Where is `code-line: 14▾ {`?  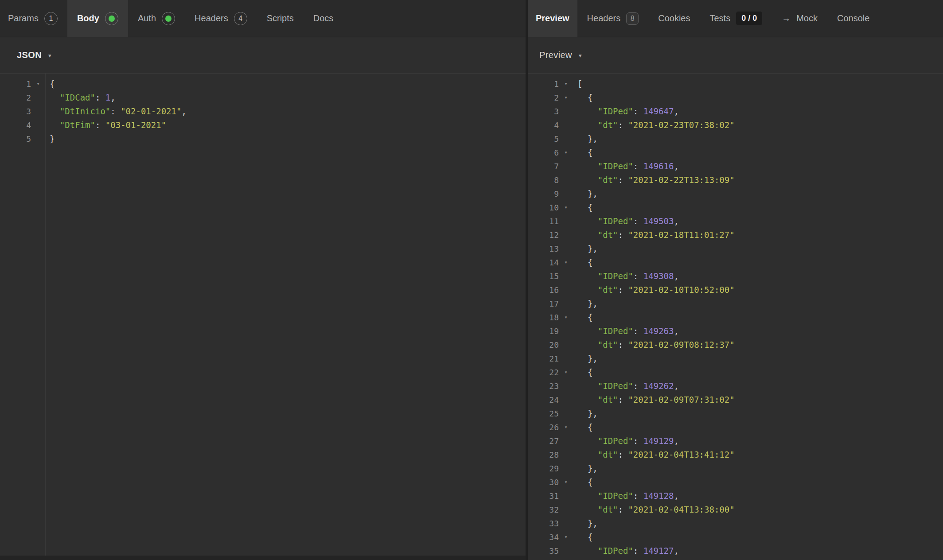 code-line: 14▾ { is located at coordinates (736, 262).